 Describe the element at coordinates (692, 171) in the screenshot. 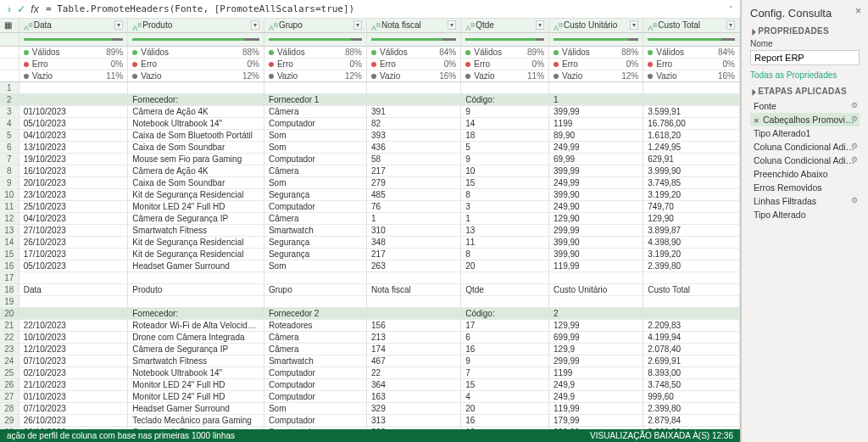

I see `cell: 3.999,90` at that location.